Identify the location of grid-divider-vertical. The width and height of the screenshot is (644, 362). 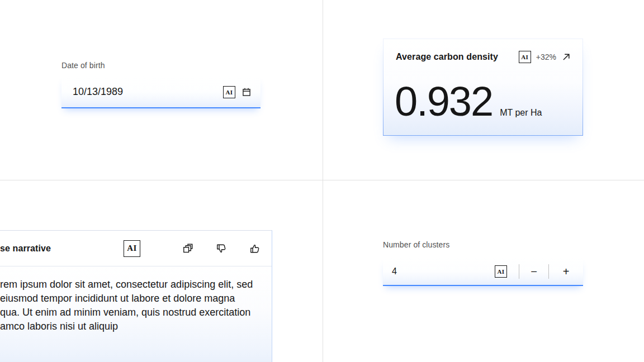
(323, 181).